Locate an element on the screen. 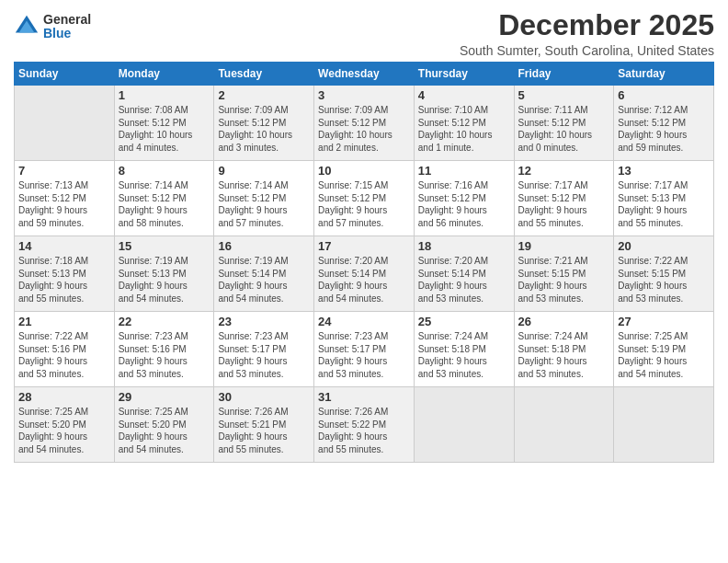  calendar-cell: 8Sunrise: 7:14 AMSunset: 5:12 PMDaylight… is located at coordinates (164, 199).